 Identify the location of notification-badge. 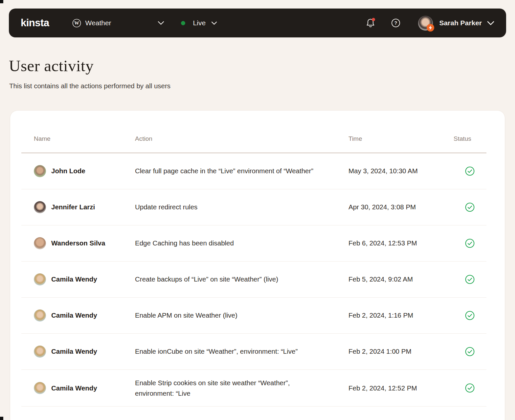
(373, 20).